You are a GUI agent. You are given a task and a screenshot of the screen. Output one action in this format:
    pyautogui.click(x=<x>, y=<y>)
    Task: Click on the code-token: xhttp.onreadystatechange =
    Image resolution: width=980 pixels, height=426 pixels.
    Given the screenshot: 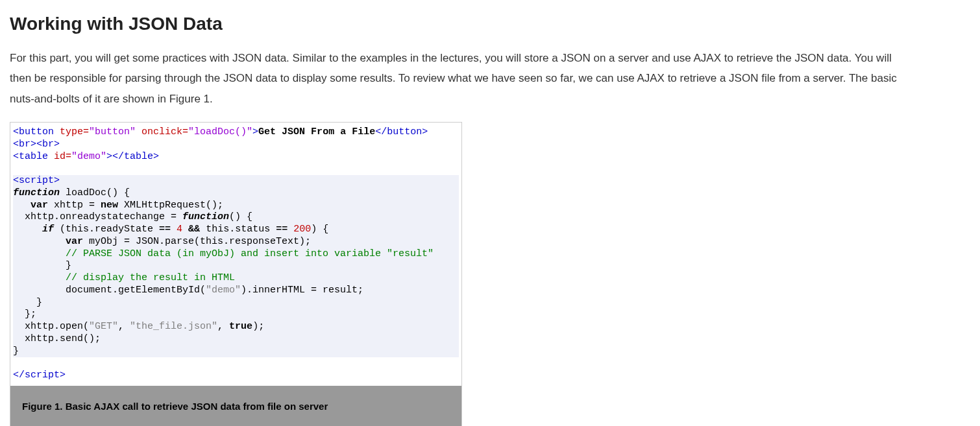 What is the action you would take?
    pyautogui.click(x=97, y=217)
    